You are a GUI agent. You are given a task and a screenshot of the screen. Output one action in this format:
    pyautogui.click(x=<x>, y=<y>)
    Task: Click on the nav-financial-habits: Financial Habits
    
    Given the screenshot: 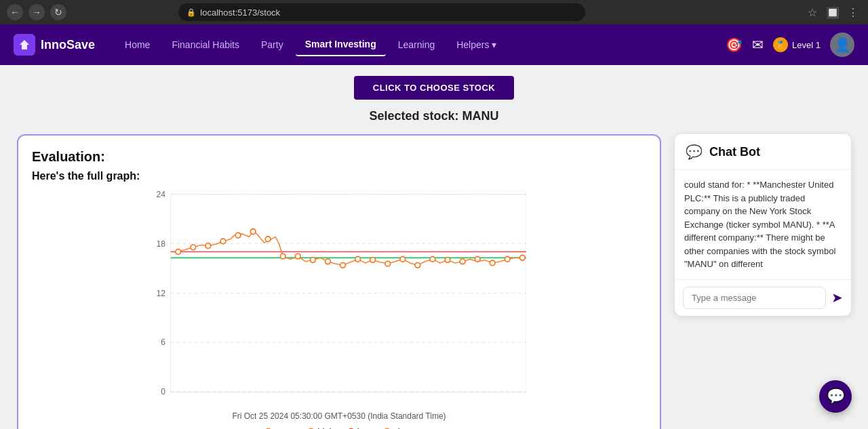 What is the action you would take?
    pyautogui.click(x=205, y=45)
    